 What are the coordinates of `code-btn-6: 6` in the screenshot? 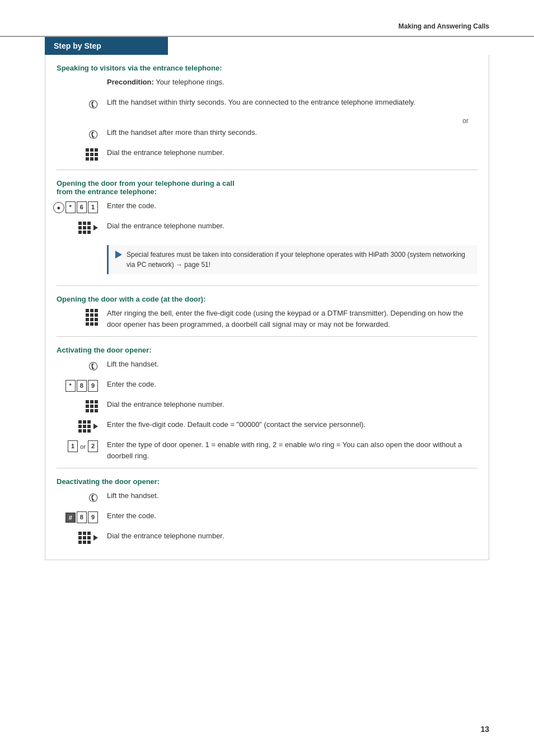 It's located at (82, 207).